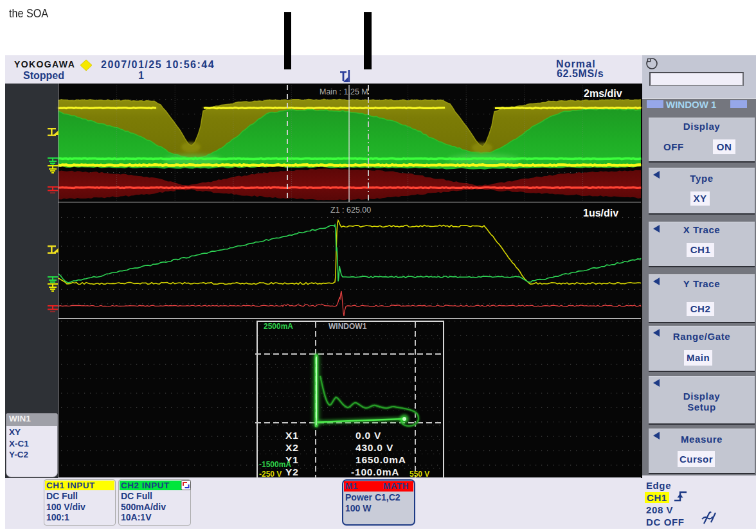 The image size is (756, 532). I want to click on svg-text: 2ms/div, so click(603, 94).